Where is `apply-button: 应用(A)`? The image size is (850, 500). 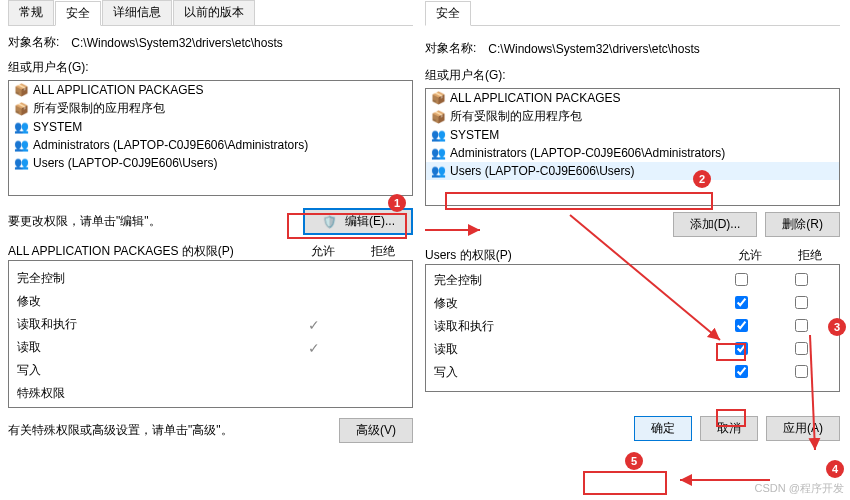 apply-button: 应用(A) is located at coordinates (803, 428).